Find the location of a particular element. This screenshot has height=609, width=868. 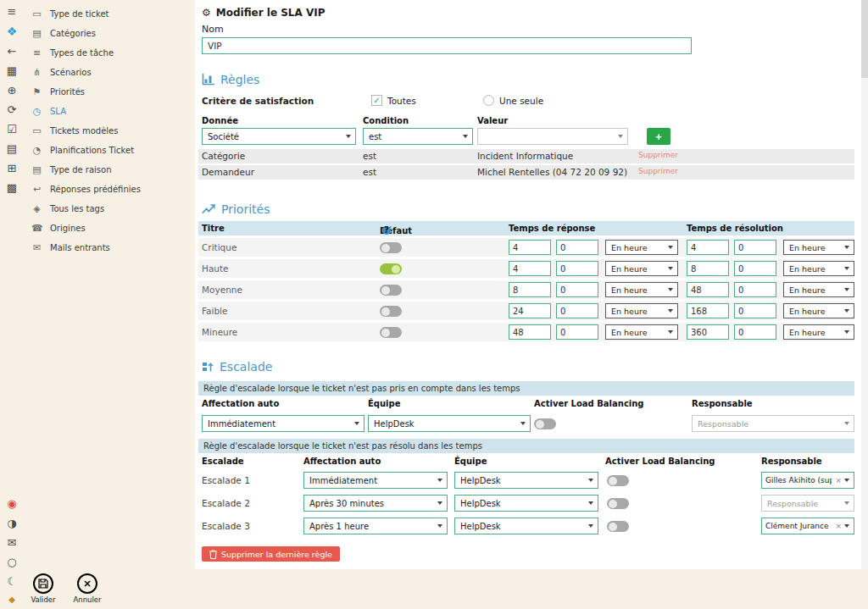

apps-icon: ▤ is located at coordinates (12, 149).